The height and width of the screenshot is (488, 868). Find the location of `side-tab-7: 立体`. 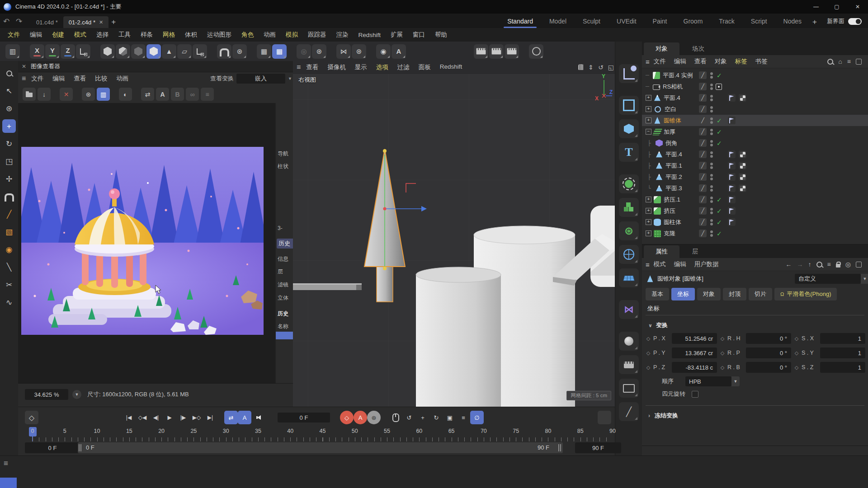

side-tab-7: 立体 is located at coordinates (285, 298).